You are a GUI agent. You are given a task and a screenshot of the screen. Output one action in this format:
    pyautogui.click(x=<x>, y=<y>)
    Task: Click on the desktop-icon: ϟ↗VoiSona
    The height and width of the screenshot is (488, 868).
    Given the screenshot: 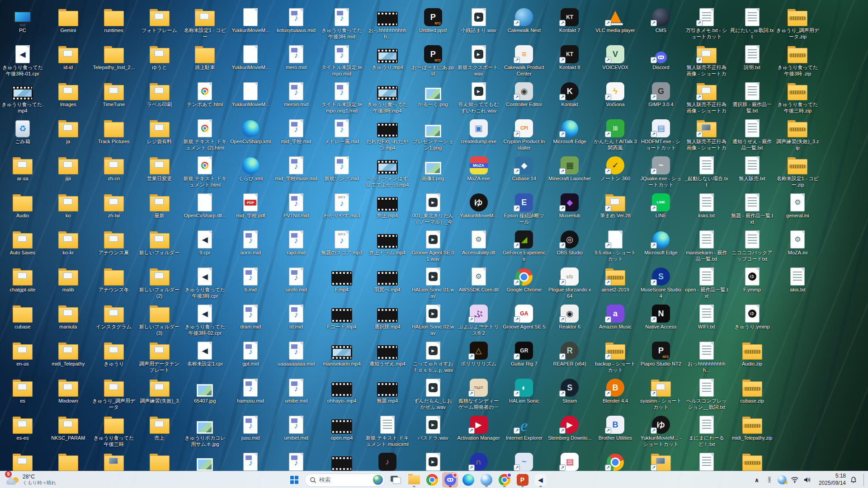 What is the action you would take?
    pyautogui.click(x=615, y=94)
    